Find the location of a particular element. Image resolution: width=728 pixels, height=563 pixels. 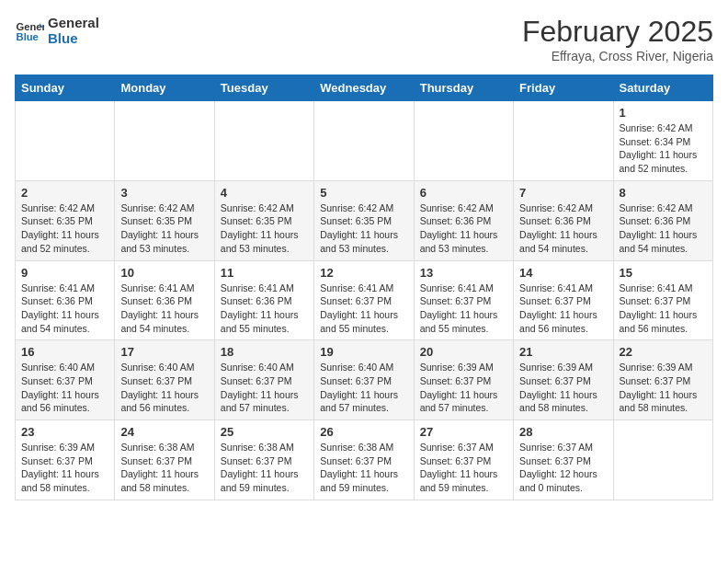

day-number: 5 is located at coordinates (364, 193).